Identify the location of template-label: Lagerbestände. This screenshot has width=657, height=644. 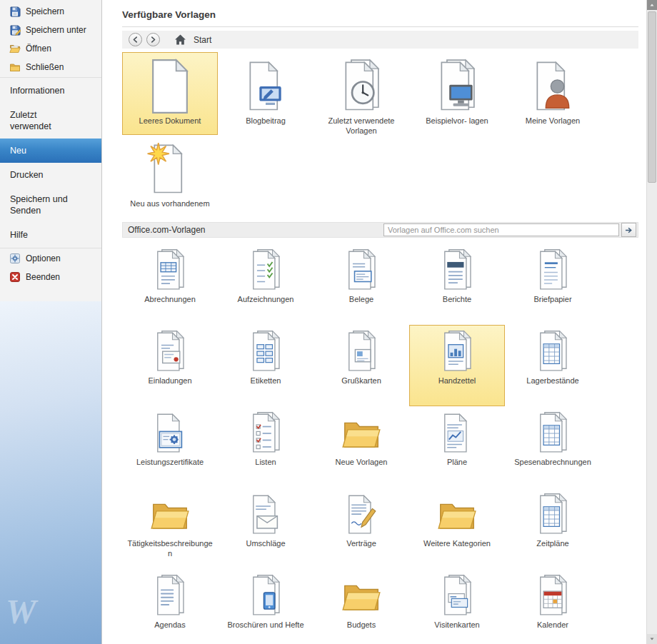
(553, 381).